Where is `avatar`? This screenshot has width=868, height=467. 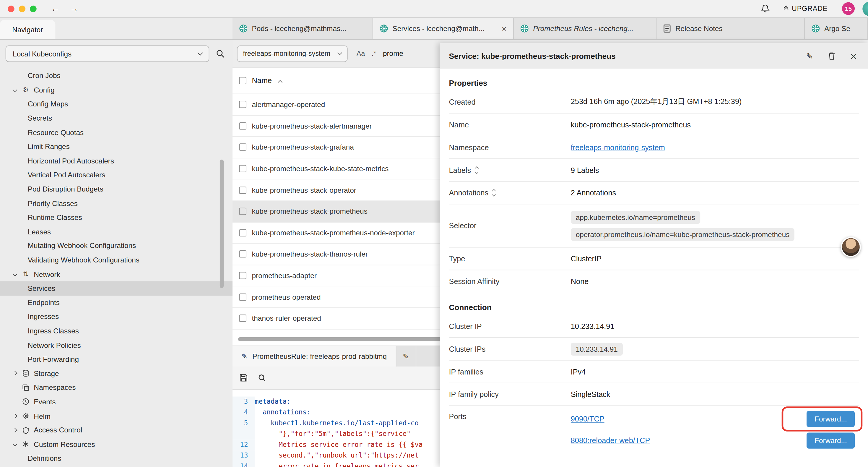
avatar is located at coordinates (865, 9).